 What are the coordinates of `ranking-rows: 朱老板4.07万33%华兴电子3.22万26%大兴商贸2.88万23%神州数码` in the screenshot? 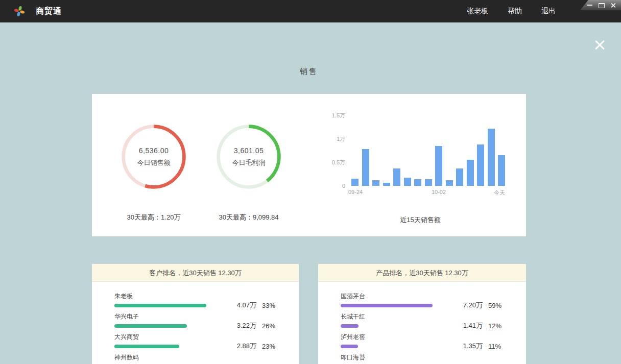 It's located at (195, 323).